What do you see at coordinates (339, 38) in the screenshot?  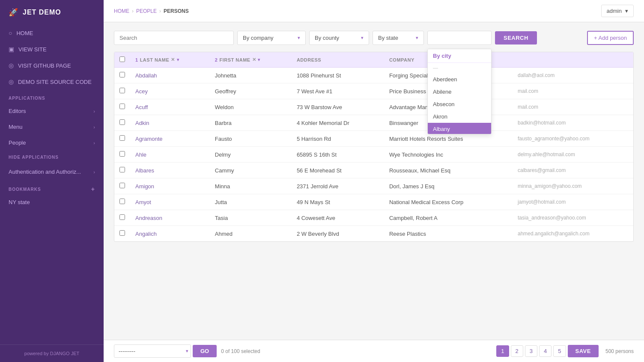 I see `by-county-dropdown: By county ▾` at bounding box center [339, 38].